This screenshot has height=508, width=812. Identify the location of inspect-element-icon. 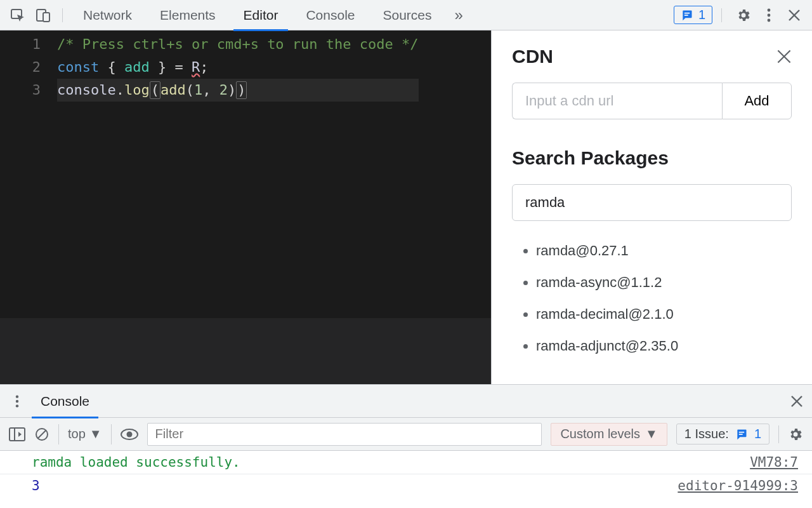
(18, 15).